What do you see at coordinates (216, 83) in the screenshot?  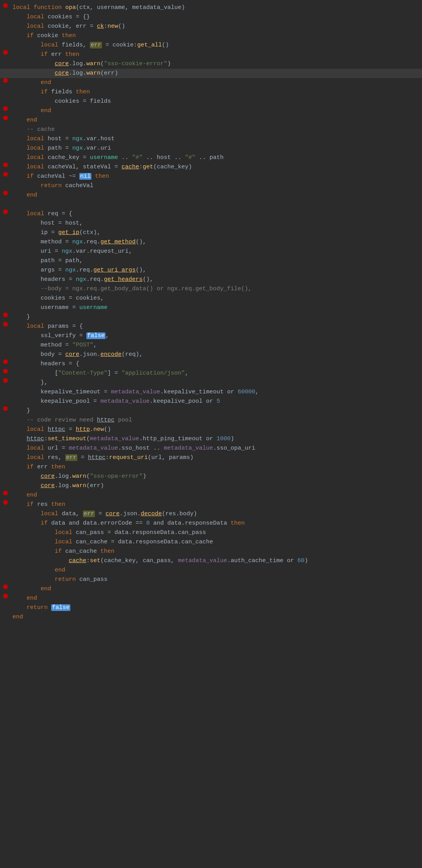 I see `line-content-9: end` at bounding box center [216, 83].